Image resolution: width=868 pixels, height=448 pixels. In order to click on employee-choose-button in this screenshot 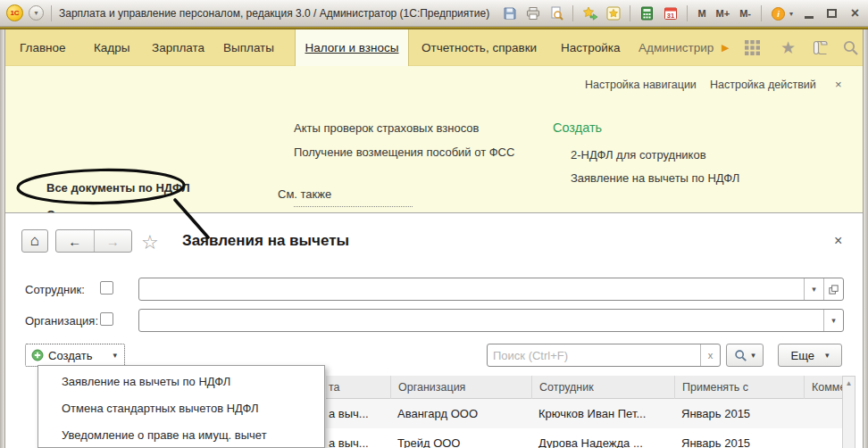, I will do `click(833, 289)`.